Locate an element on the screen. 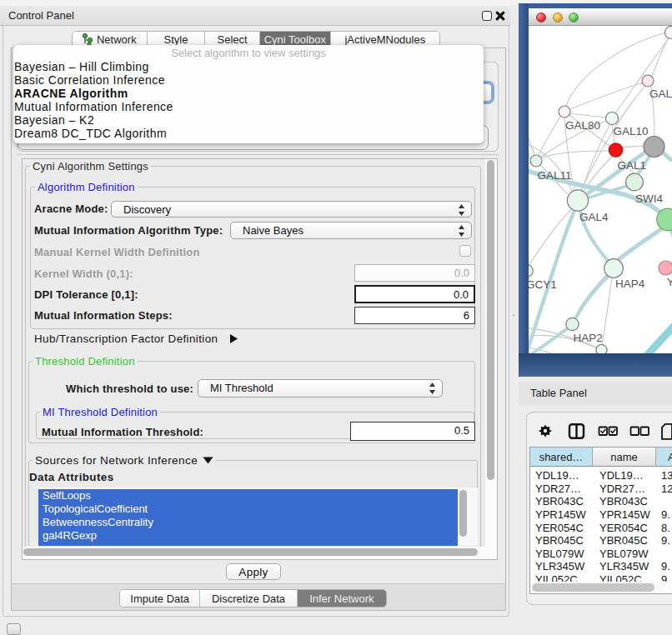 The width and height of the screenshot is (672, 635). svg-text: GAL7 is located at coordinates (660, 93).